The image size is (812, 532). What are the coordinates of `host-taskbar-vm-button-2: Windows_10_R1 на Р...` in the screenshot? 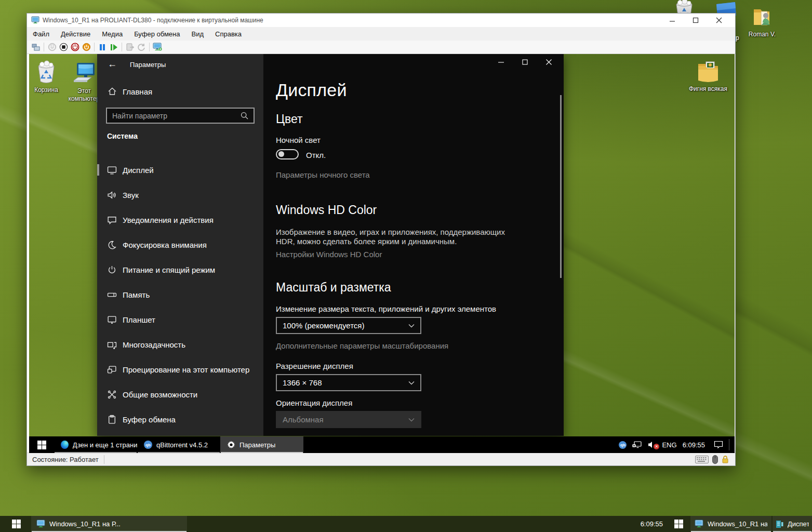 It's located at (731, 524).